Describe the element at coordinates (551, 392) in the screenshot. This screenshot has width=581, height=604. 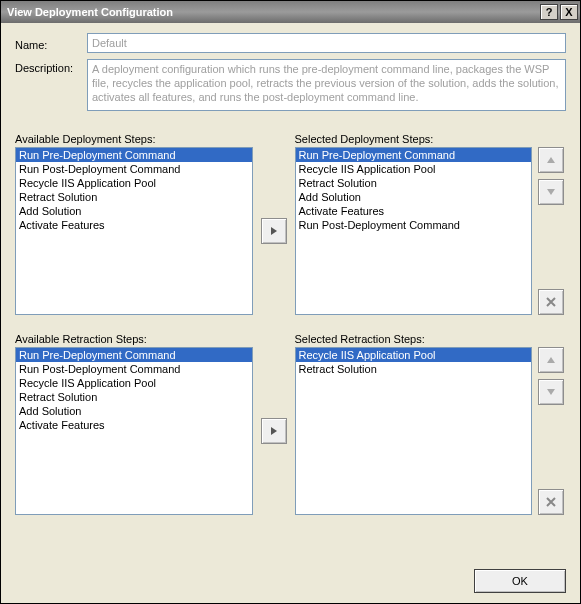
I see `move-retraction-down-button` at that location.